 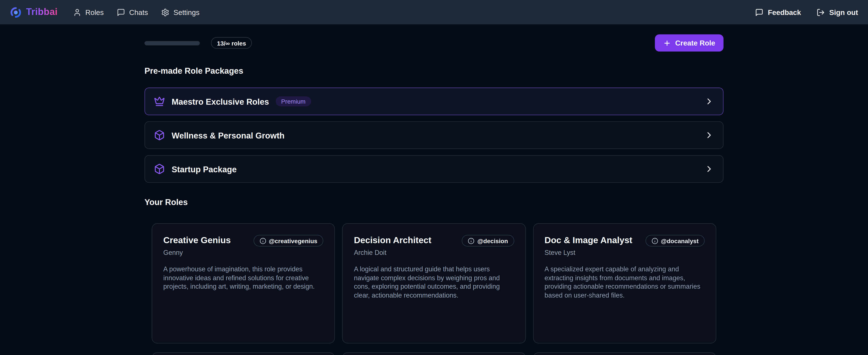 I want to click on role-subtitle: Steve Lyst, so click(x=588, y=253).